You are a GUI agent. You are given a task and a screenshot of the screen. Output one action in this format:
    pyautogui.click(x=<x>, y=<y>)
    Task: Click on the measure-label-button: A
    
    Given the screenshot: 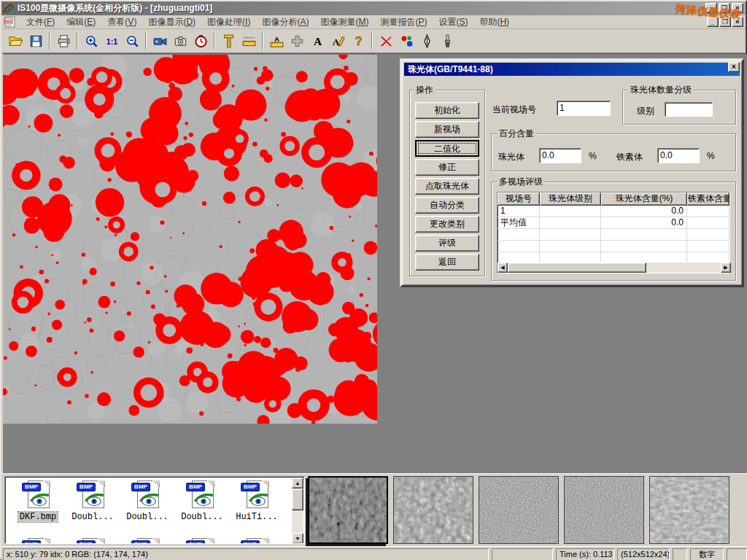 What is the action you would take?
    pyautogui.click(x=276, y=41)
    